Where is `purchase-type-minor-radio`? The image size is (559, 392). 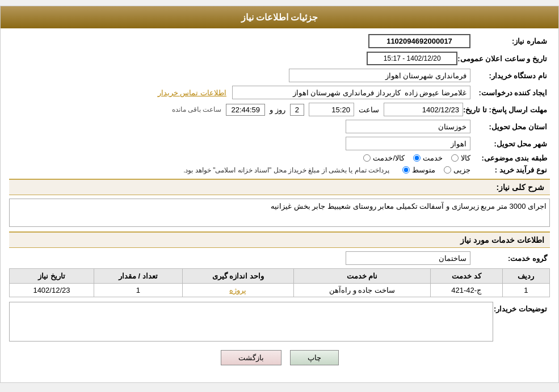 purchase-type-minor-radio is located at coordinates (447, 170).